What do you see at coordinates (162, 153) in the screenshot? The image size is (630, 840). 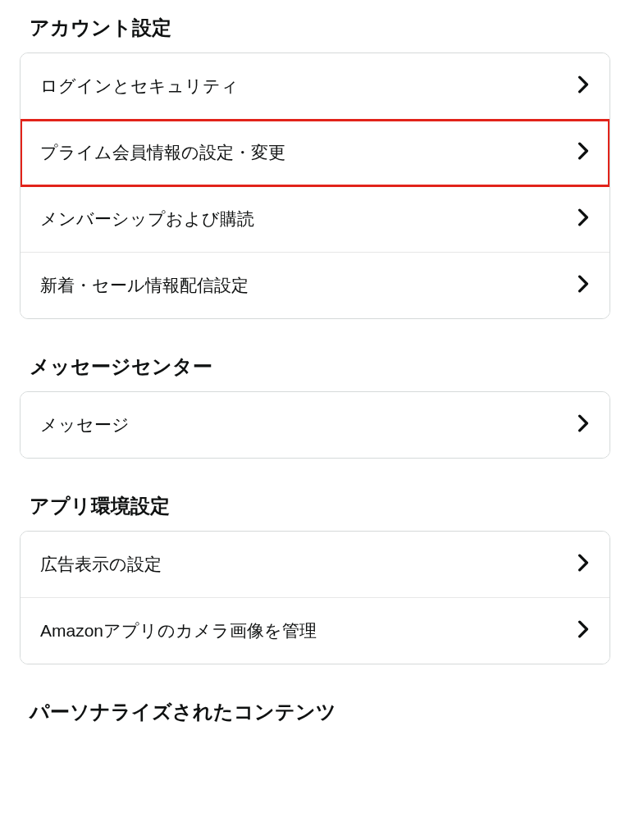 I see `list-item-label: プライム会員情報の設定・変更` at bounding box center [162, 153].